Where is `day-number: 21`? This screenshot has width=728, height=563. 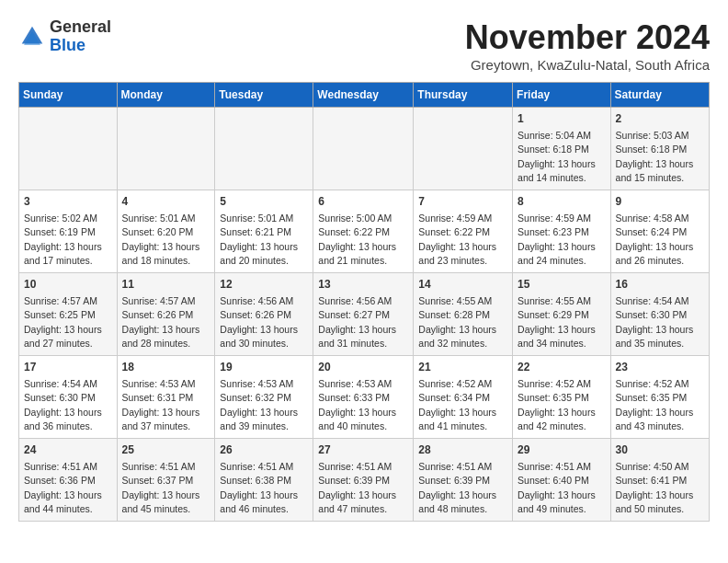
day-number: 21 is located at coordinates (463, 368).